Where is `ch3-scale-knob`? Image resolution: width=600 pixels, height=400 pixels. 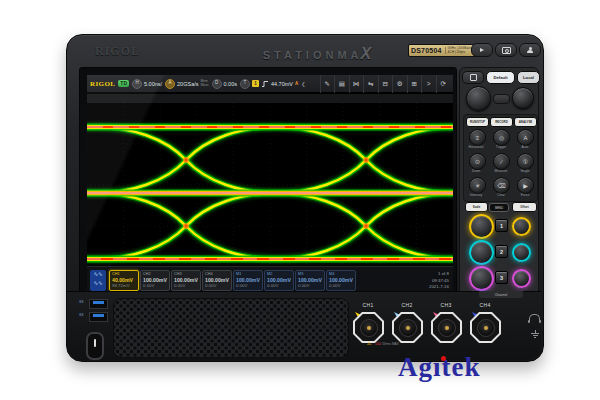 ch3-scale-knob is located at coordinates (482, 278).